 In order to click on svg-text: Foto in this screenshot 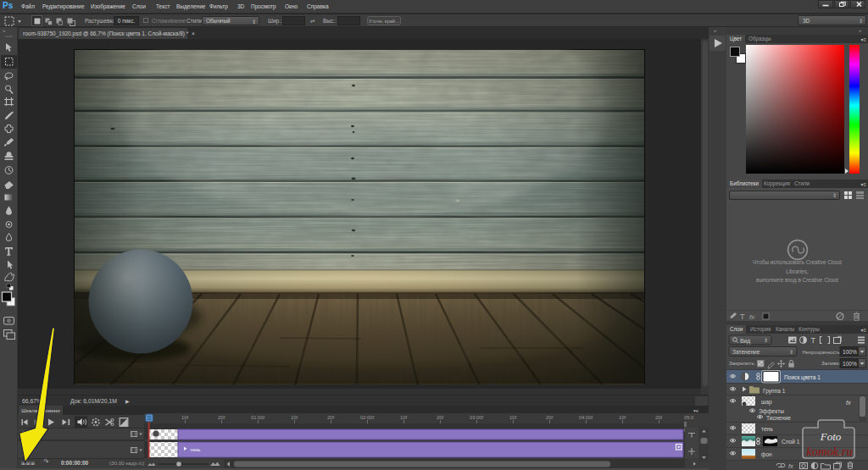, I will do `click(831, 437)`.